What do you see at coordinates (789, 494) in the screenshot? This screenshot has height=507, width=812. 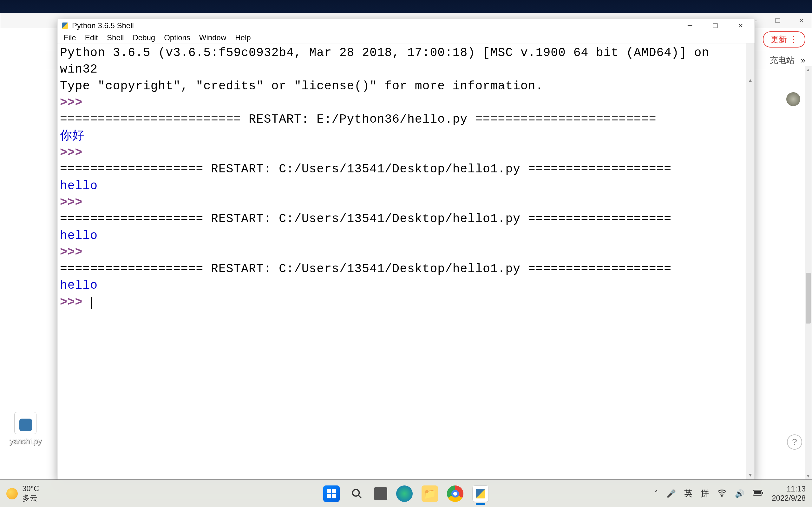 I see `clock: 11:13 2022/9/28` at bounding box center [789, 494].